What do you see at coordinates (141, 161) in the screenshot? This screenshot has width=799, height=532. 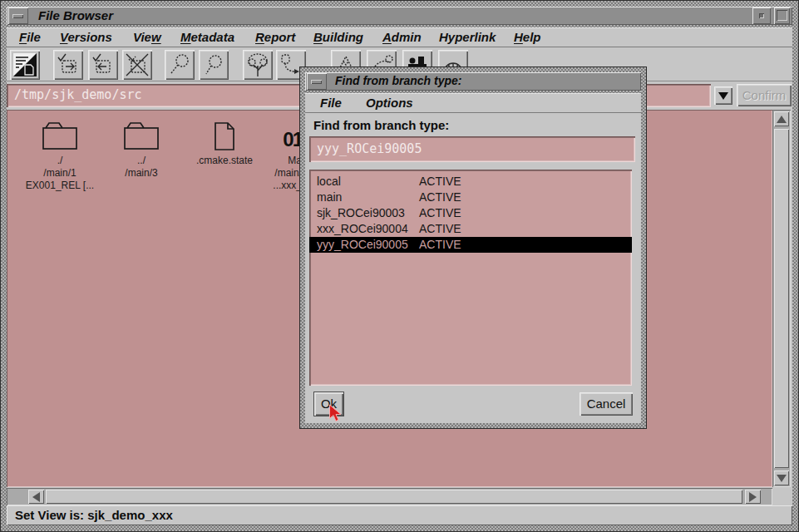 I see `file-label: ../` at bounding box center [141, 161].